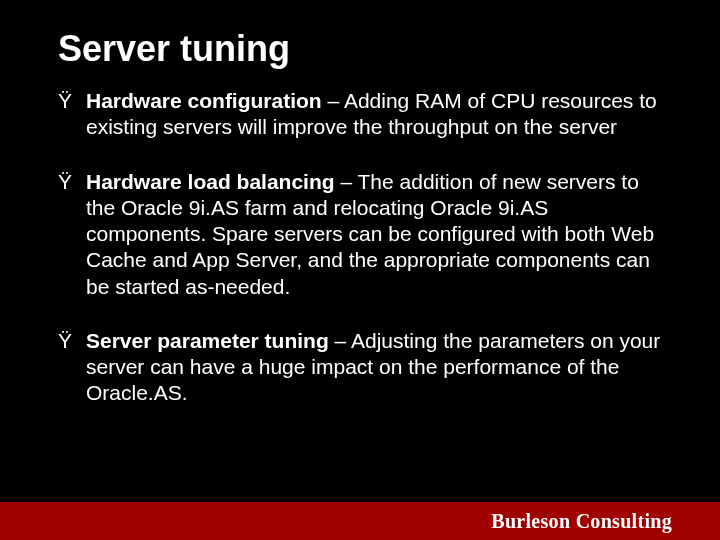 The height and width of the screenshot is (540, 720). Describe the element at coordinates (208, 340) in the screenshot. I see `bullet-bold: Server parameter tuning` at that location.